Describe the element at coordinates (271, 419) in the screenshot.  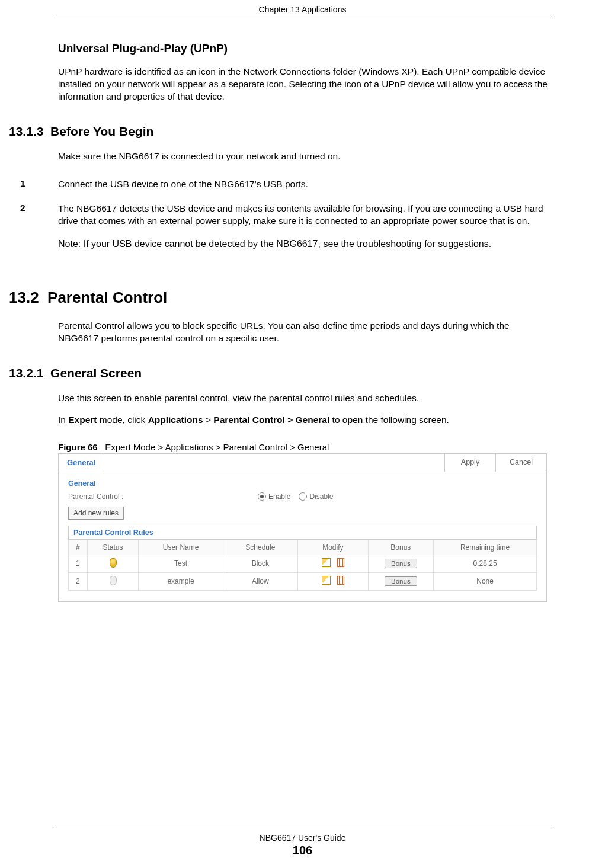
I see `text-bold: Parental Control > General` at that location.